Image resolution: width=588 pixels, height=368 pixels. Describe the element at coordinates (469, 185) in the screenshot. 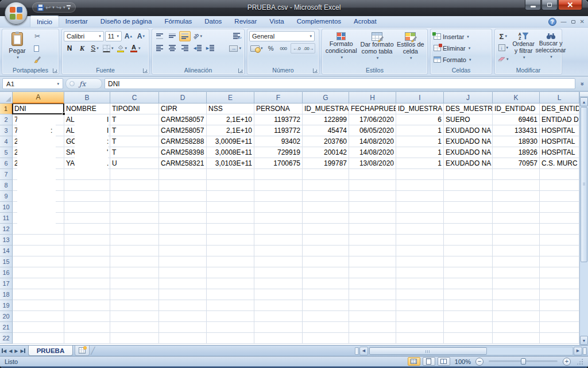

I see `cell-J8` at that location.